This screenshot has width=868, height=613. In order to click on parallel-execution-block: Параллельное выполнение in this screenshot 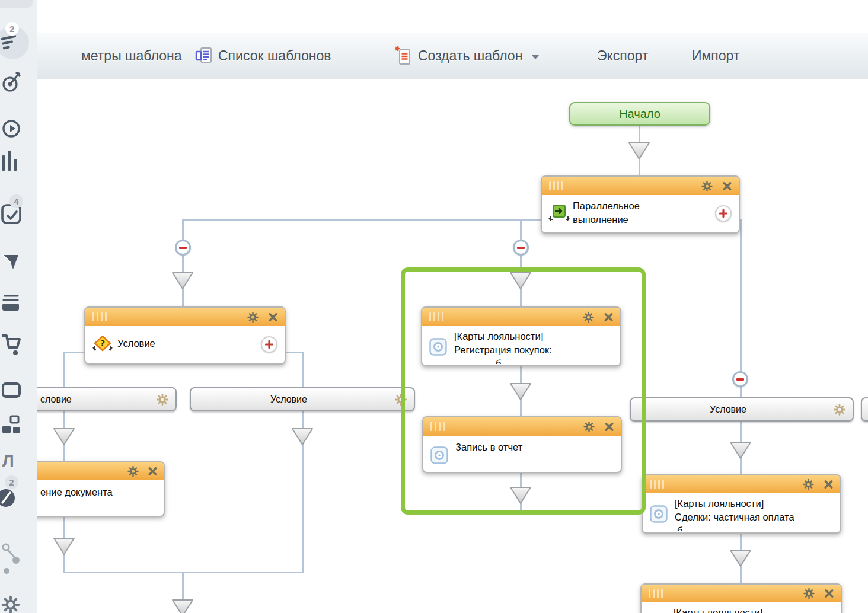, I will do `click(640, 205)`.